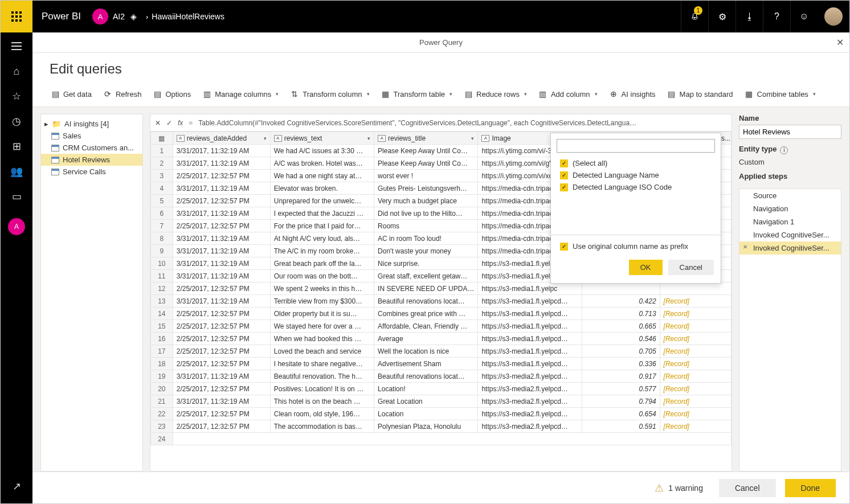 This screenshot has height=504, width=850. What do you see at coordinates (100, 17) in the screenshot?
I see `workspace-avatar: A` at bounding box center [100, 17].